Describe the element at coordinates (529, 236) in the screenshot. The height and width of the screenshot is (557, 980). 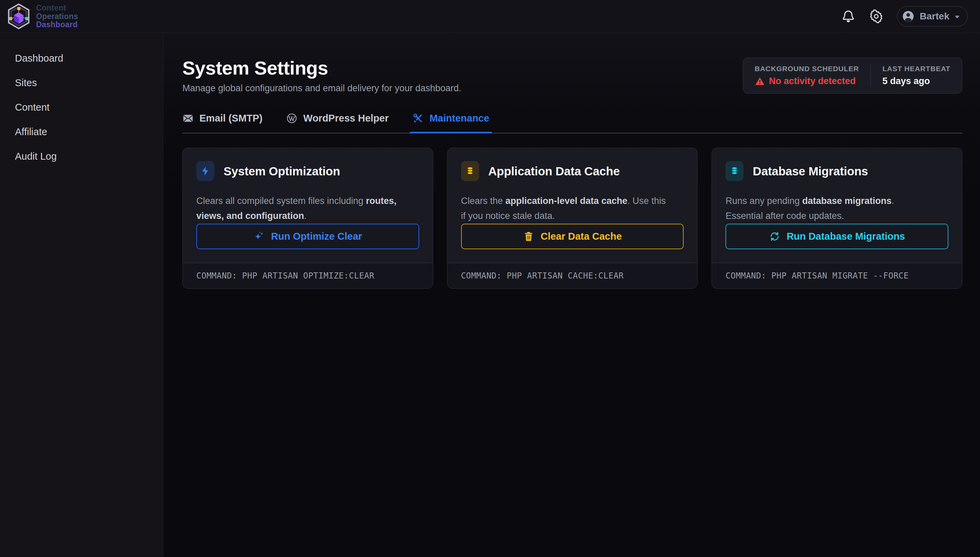
I see `trash-icon` at that location.